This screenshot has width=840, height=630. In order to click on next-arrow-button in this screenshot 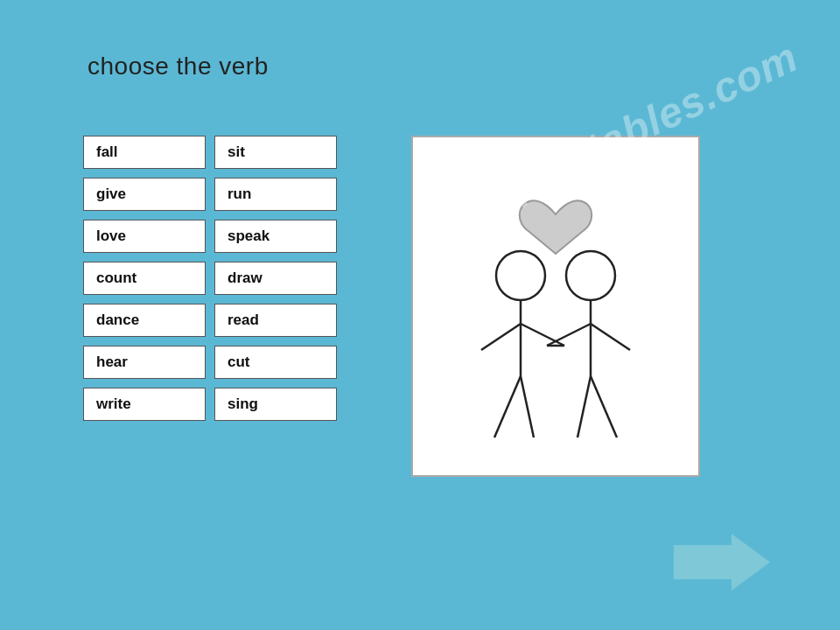, I will do `click(722, 562)`.